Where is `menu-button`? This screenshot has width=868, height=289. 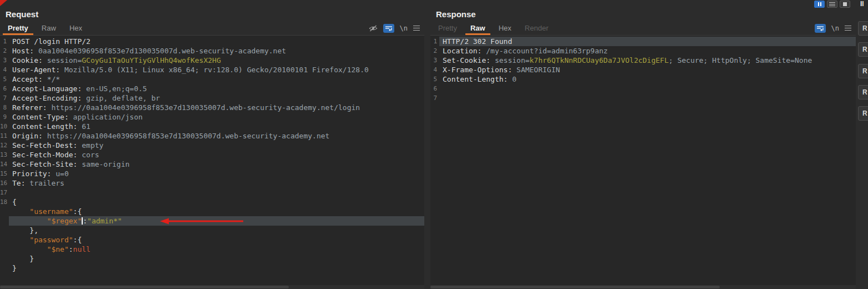 menu-button is located at coordinates (832, 4).